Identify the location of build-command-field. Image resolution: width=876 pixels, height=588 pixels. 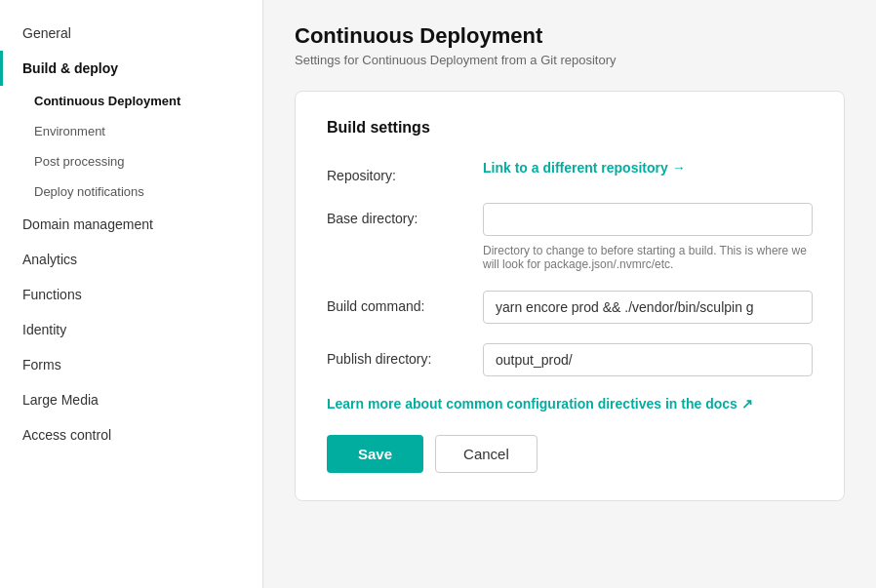
(648, 307).